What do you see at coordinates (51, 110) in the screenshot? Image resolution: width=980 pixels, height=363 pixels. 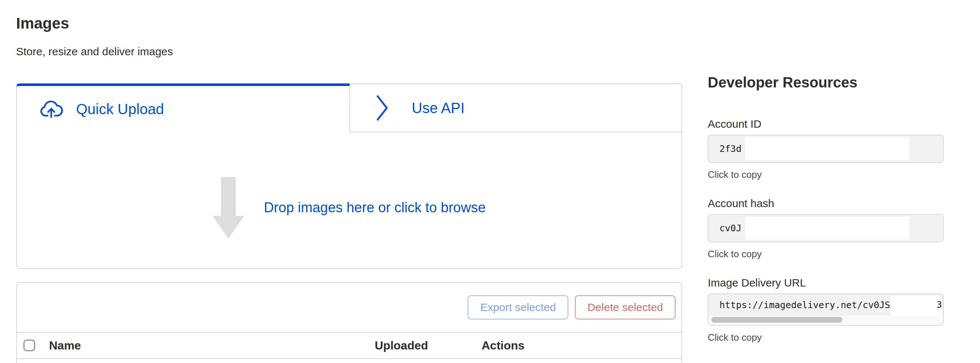 I see `cloud-upload-icon` at bounding box center [51, 110].